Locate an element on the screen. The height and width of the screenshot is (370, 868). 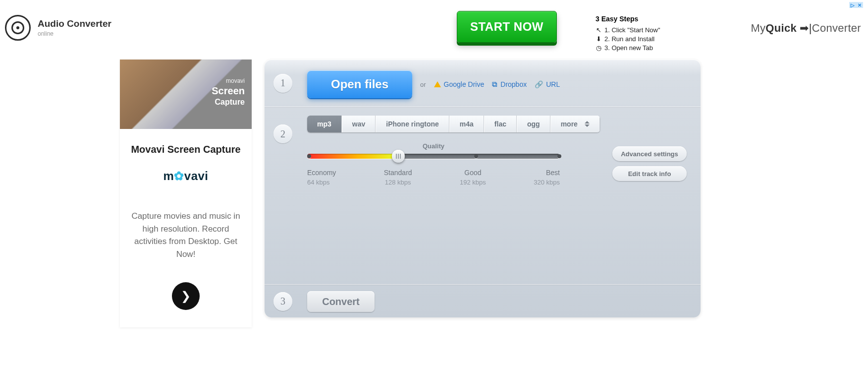
edit-track-info-button: Edit track info is located at coordinates (650, 174).